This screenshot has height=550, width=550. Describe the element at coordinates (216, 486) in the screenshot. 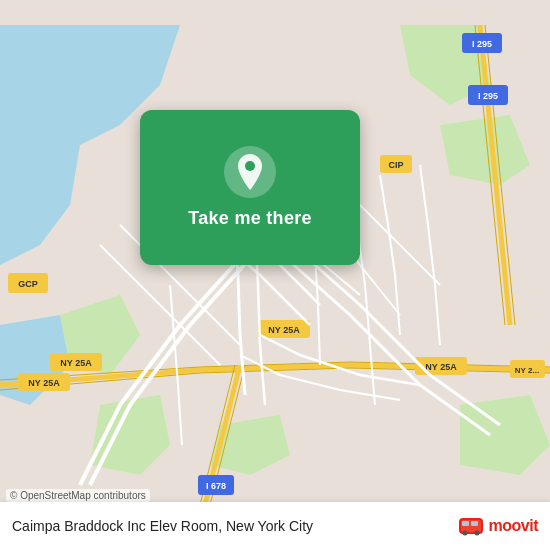

I see `svg-text: I 678` at that location.